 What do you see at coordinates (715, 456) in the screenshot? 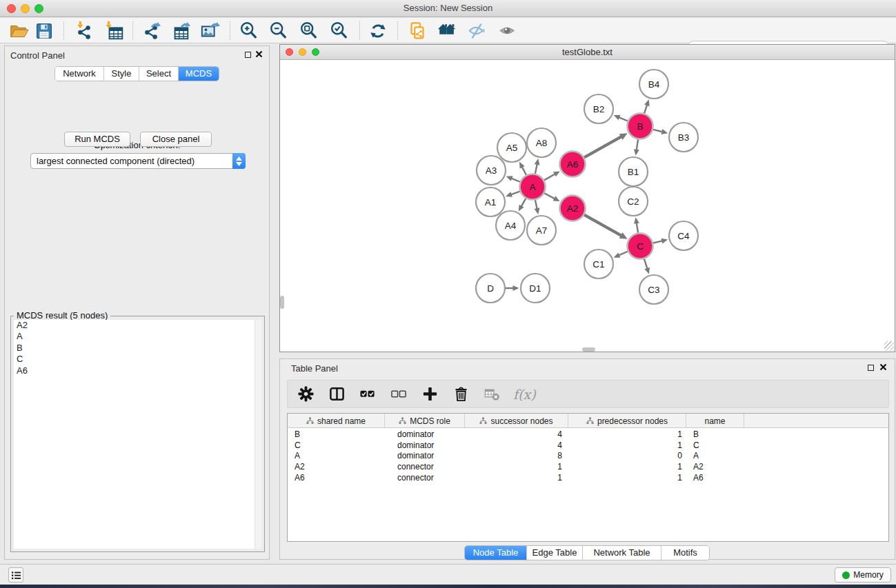
I see `cell-name: A` at bounding box center [715, 456].